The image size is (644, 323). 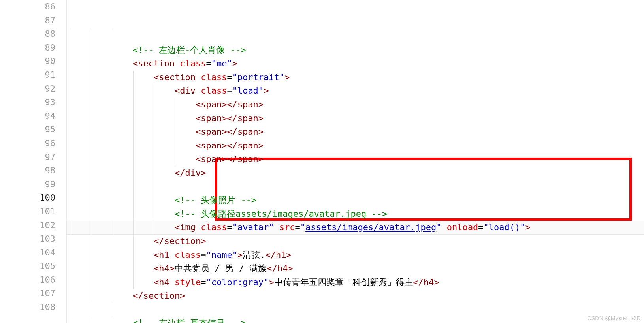 I want to click on line-number: 99, so click(x=28, y=185).